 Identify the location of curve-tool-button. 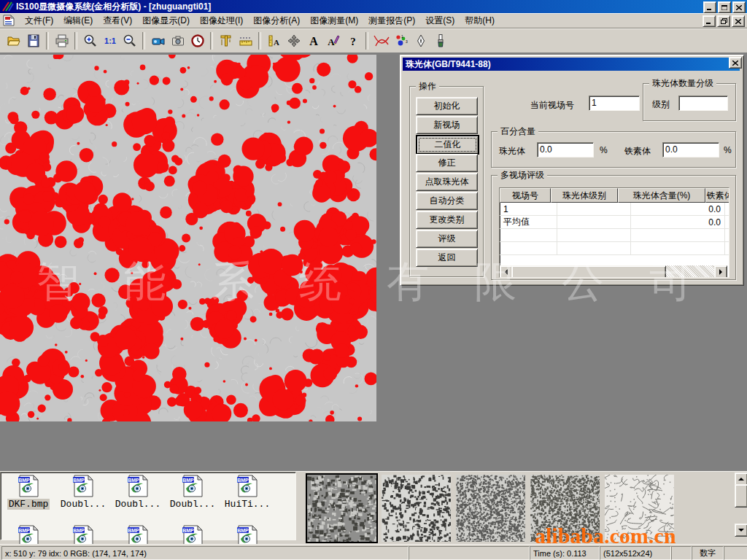
(381, 41).